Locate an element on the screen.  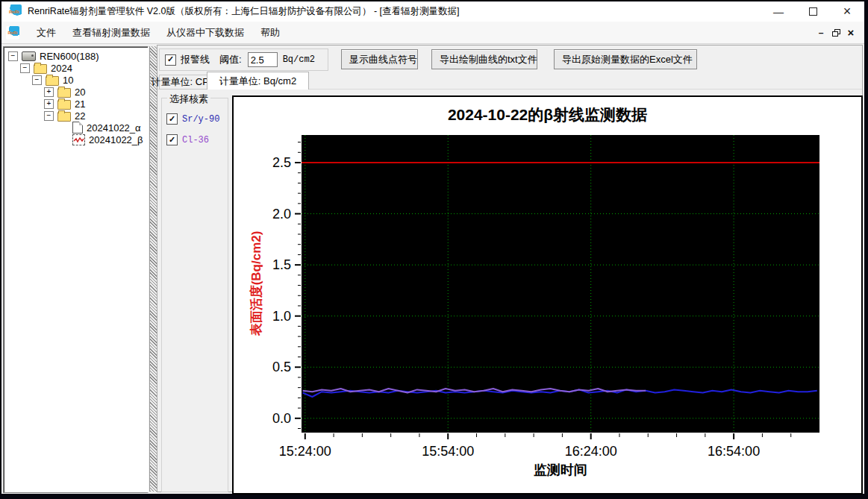
maximize-button is located at coordinates (813, 12).